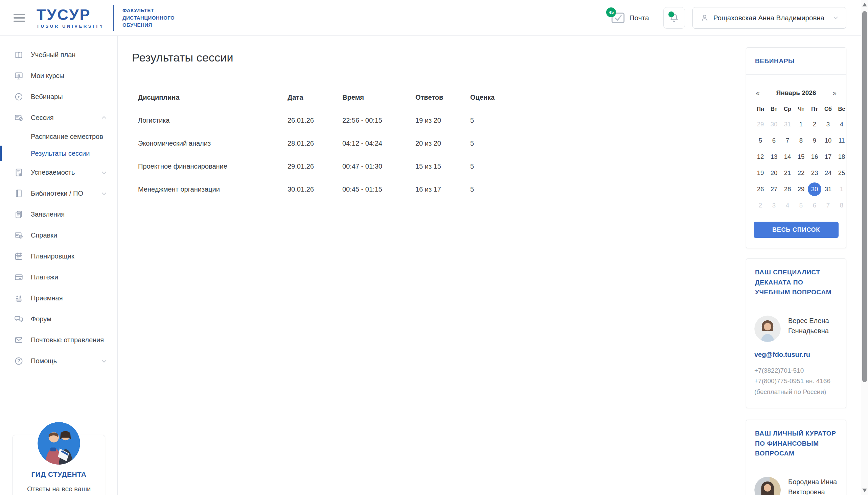  I want to click on calendar-nav: « Январь 2026 », so click(796, 93).